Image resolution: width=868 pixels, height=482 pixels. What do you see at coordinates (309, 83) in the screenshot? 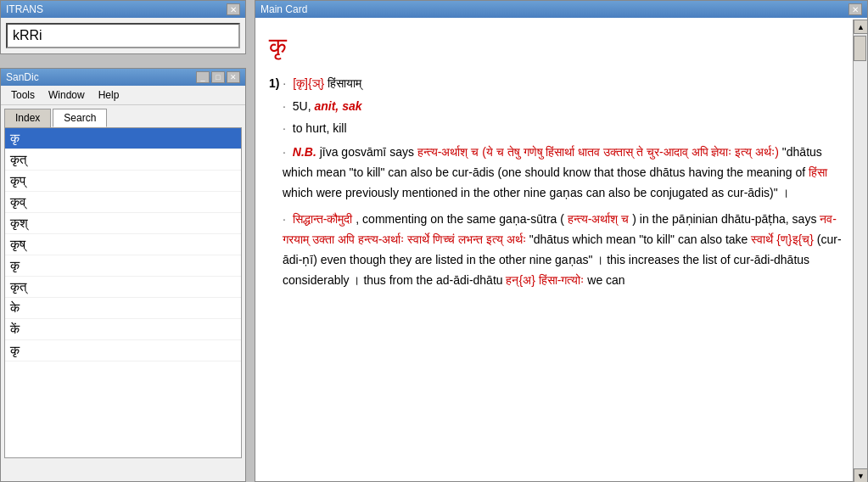
I see `bracket-text: [कृ]{ञ्}` at bounding box center [309, 83].